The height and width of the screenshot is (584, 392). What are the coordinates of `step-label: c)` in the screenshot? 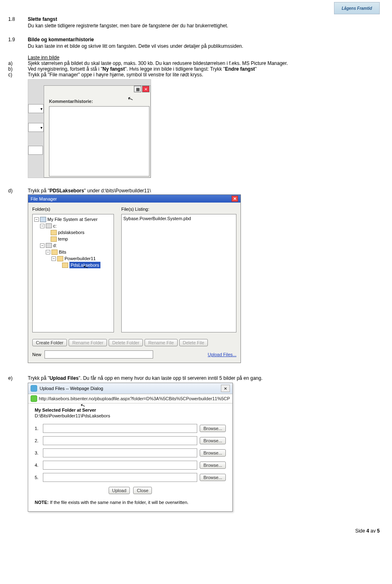 It's located at (18, 75).